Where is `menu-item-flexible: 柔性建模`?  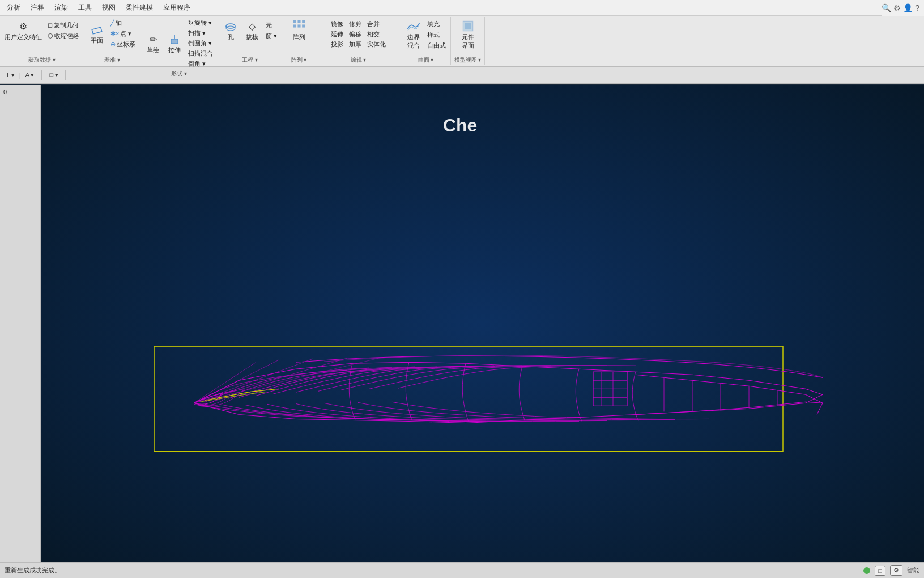
menu-item-flexible: 柔性建模 is located at coordinates (139, 8).